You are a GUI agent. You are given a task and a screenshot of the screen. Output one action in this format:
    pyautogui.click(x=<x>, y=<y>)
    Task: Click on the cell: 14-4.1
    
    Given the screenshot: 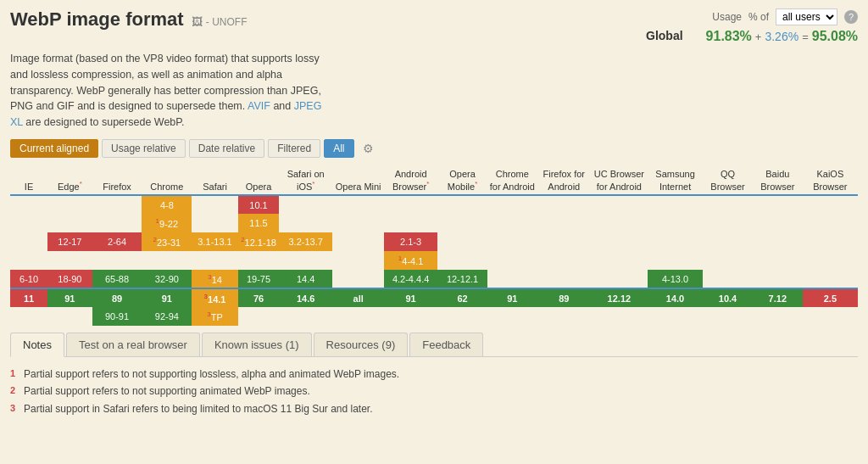 What is the action you would take?
    pyautogui.click(x=410, y=260)
    